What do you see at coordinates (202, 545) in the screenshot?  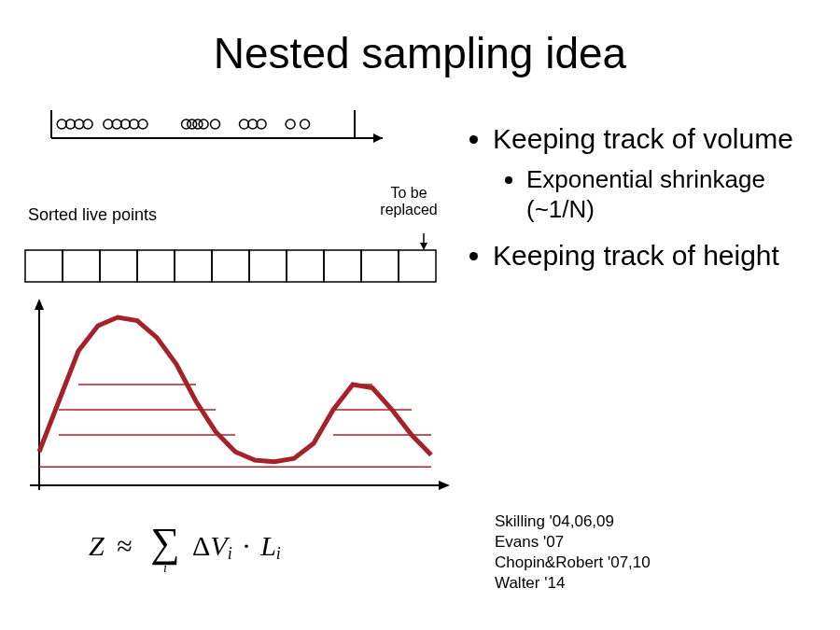 I see `formula-delta: Δ` at bounding box center [202, 545].